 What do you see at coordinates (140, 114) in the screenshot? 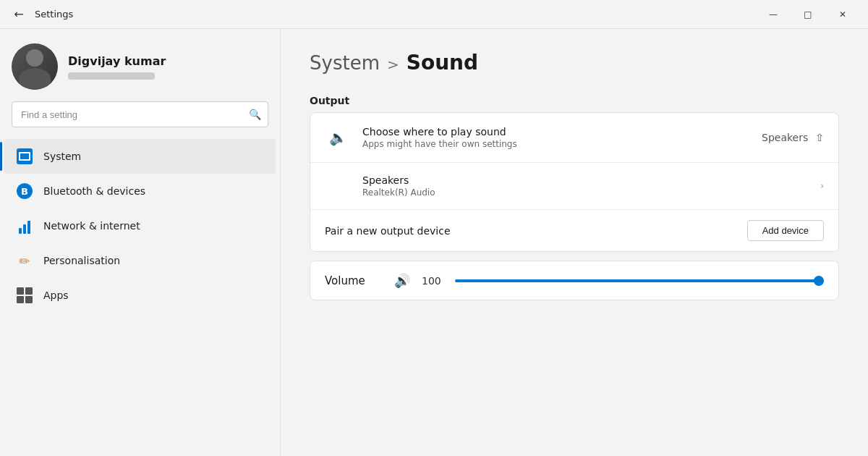
I see `search-input` at bounding box center [140, 114].